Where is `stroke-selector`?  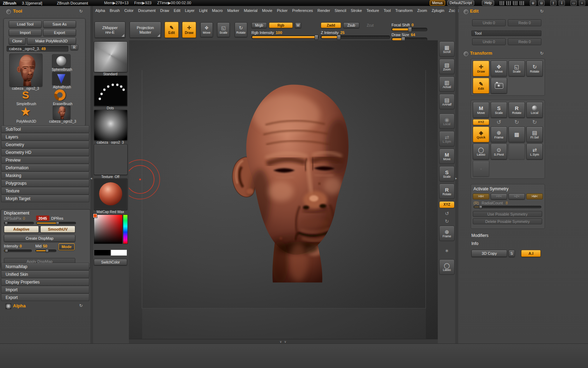
stroke-selector is located at coordinates (111, 91).